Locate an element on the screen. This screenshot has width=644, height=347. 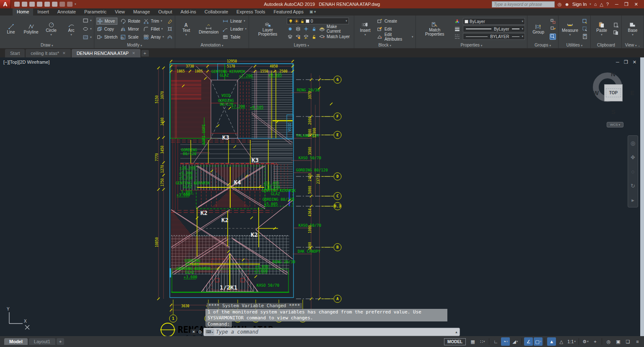
rectangle-tool-icon: ▾ is located at coordinates (87, 21).